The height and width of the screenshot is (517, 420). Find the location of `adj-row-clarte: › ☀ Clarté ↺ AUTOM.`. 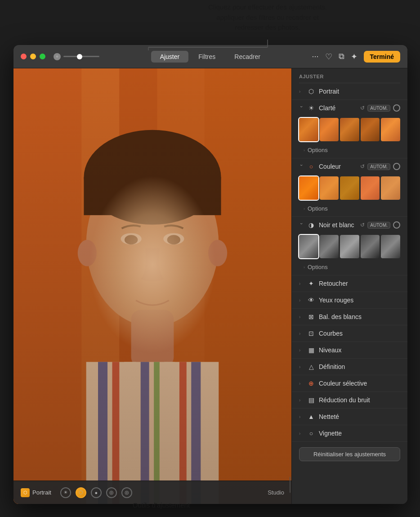

adj-row-clarte: › ☀ Clarté ↺ AUTOM. is located at coordinates (350, 108).